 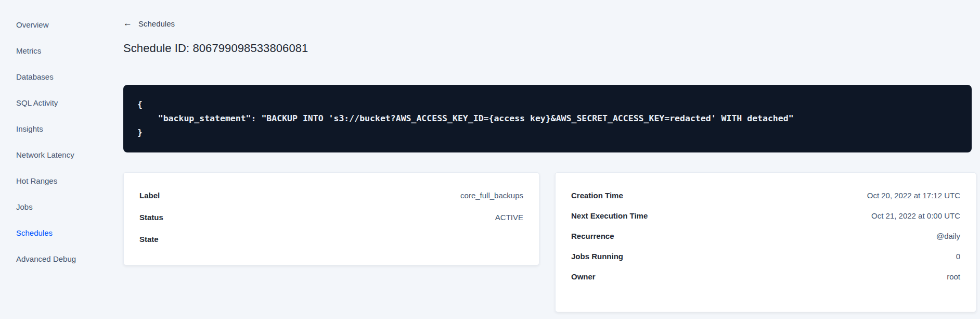 What do you see at coordinates (766, 215) in the screenshot?
I see `schedule-row: Next Execution Time Oct 21, 2022 at 0:00…` at bounding box center [766, 215].